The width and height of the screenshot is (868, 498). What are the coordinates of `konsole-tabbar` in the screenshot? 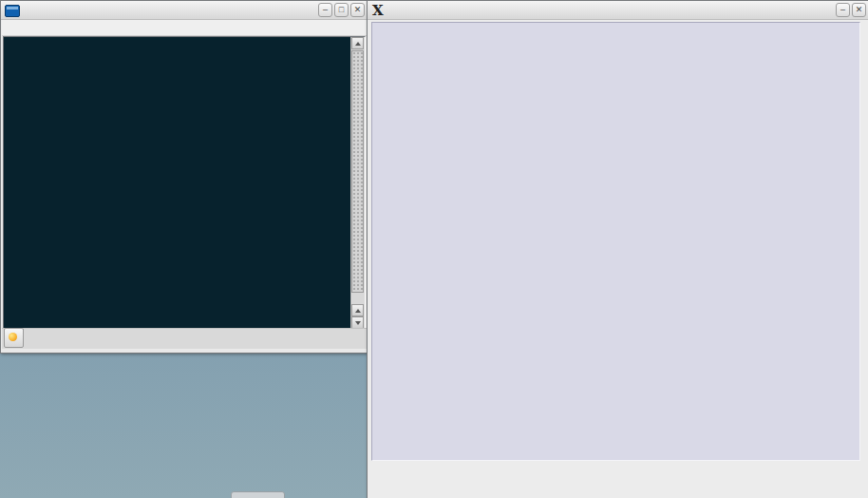 It's located at (184, 338).